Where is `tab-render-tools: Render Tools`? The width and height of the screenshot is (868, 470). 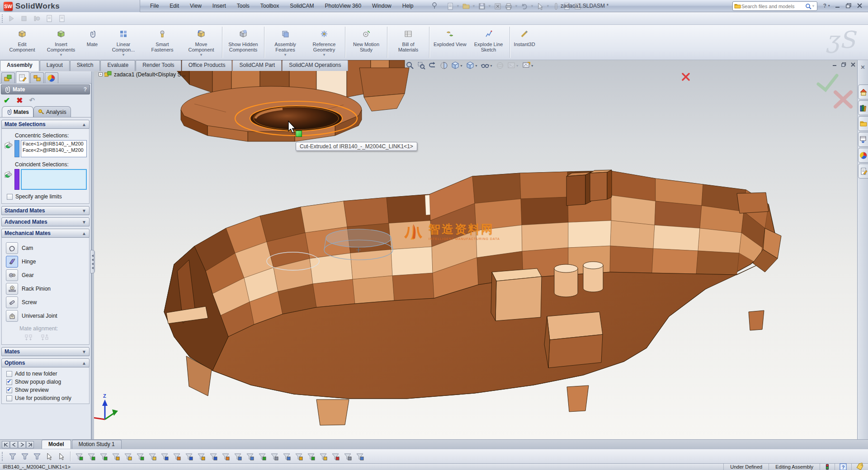 tab-render-tools: Render Tools is located at coordinates (158, 66).